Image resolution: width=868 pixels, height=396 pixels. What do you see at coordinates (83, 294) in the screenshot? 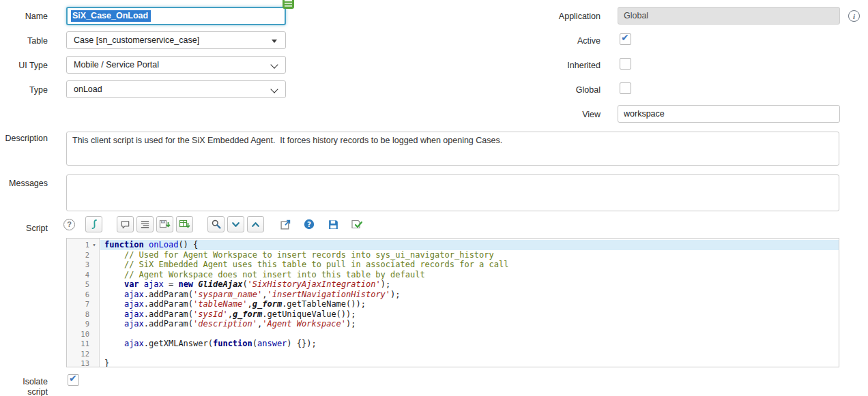
I see `line-number: 6` at bounding box center [83, 294].